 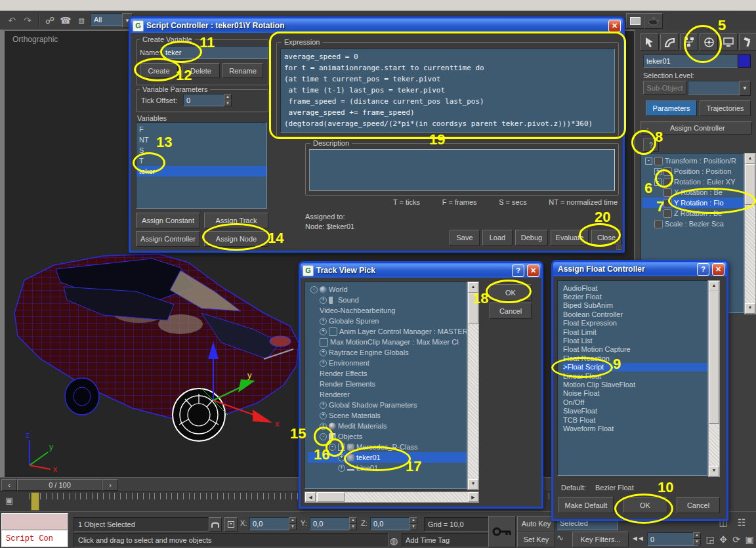 What do you see at coordinates (635, 375) in the screenshot?
I see `controller-type-item: Linear Float` at bounding box center [635, 375].